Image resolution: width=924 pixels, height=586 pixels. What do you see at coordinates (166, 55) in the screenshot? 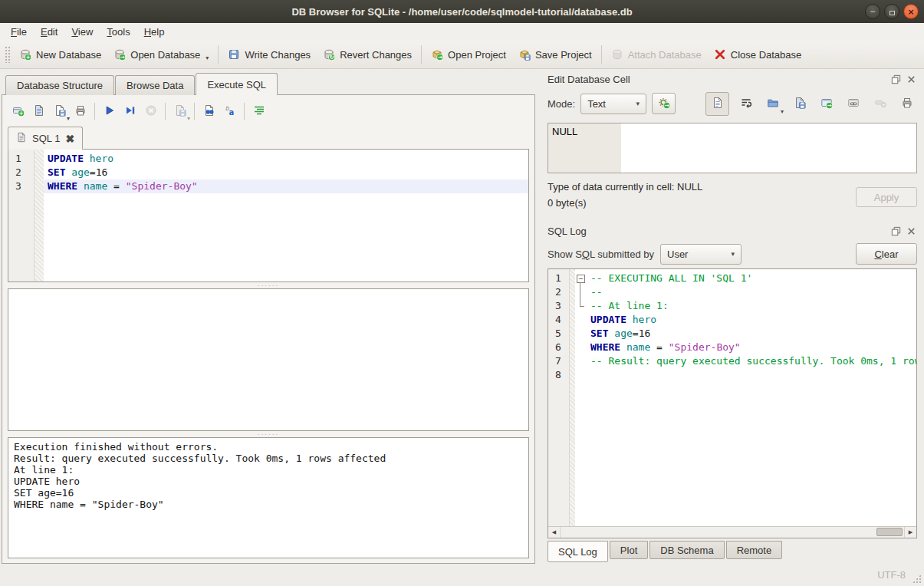
I see `toolbar-button-label: Open Database` at bounding box center [166, 55].